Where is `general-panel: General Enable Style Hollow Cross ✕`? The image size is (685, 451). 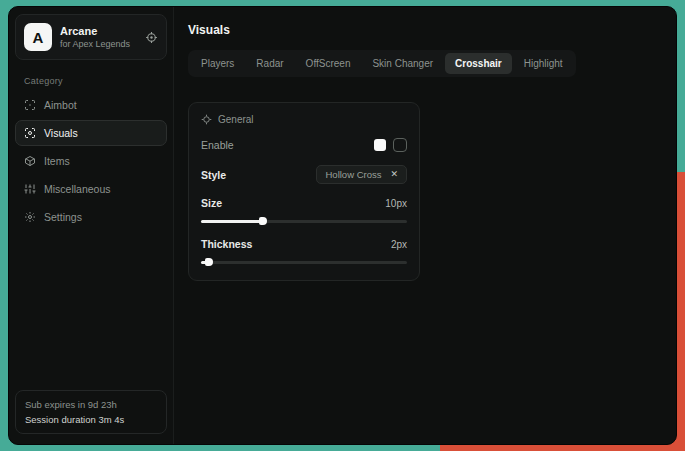 general-panel: General Enable Style Hollow Cross ✕ is located at coordinates (304, 192).